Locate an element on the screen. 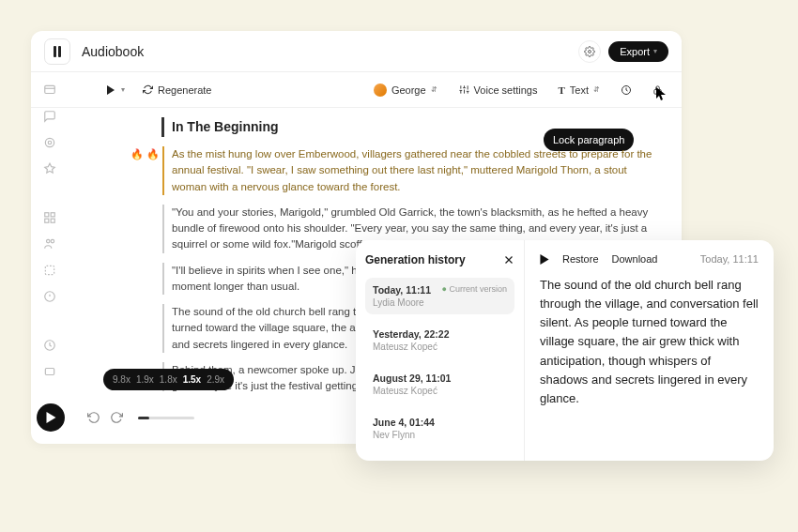  reaction-icon: 🔥 🔥 is located at coordinates (145, 154).